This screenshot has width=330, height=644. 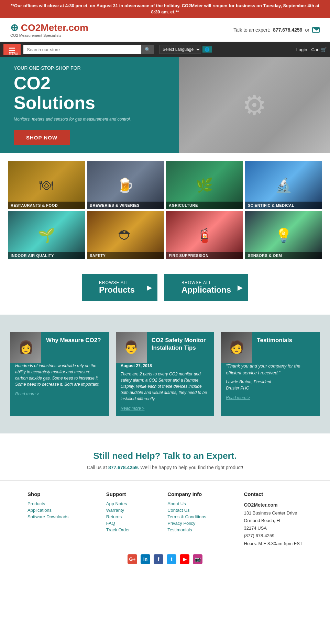 I want to click on category-safety: ⛑ SAFETY, so click(x=125, y=235).